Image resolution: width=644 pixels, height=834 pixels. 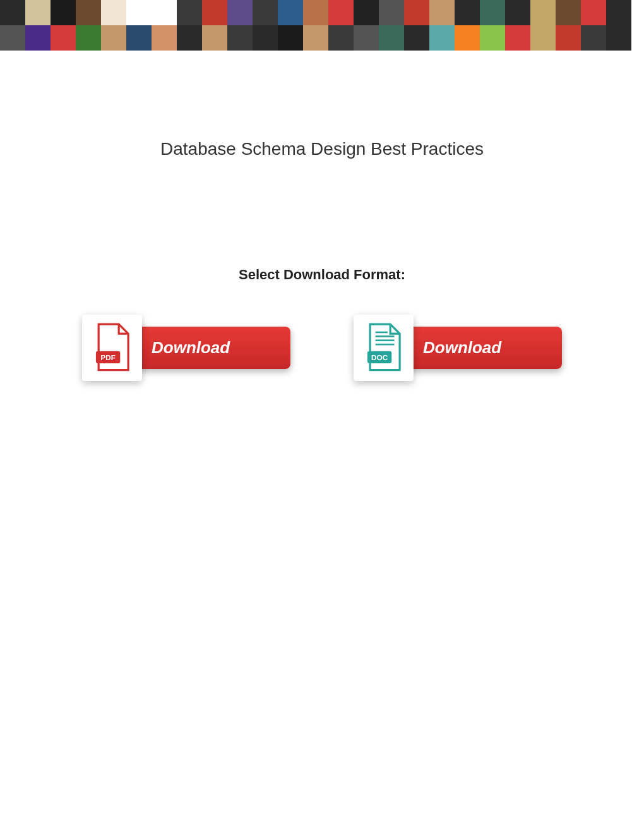 What do you see at coordinates (212, 348) in the screenshot?
I see `download-pdf-button: Download` at bounding box center [212, 348].